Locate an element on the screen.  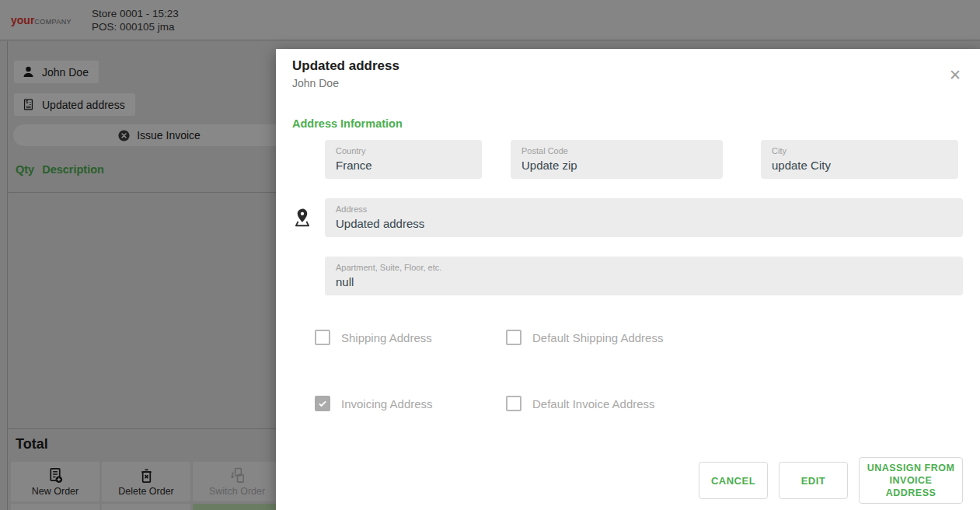
modal-actions: CANCEL EDIT UNASSIGN FROM INVOICE ADDRES… is located at coordinates (628, 480).